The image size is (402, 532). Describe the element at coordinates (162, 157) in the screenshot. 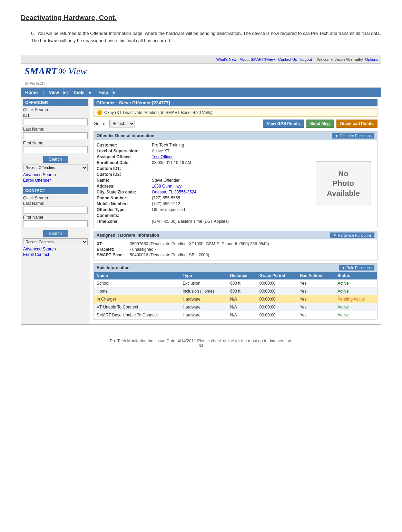

I see `officer-link: Test Officer` at that location.